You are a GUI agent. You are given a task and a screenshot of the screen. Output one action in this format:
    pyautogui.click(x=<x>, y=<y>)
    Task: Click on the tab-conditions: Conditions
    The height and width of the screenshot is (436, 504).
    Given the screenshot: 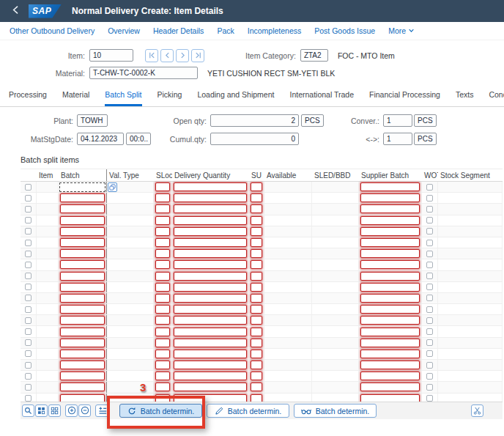 What is the action you would take?
    pyautogui.click(x=497, y=98)
    